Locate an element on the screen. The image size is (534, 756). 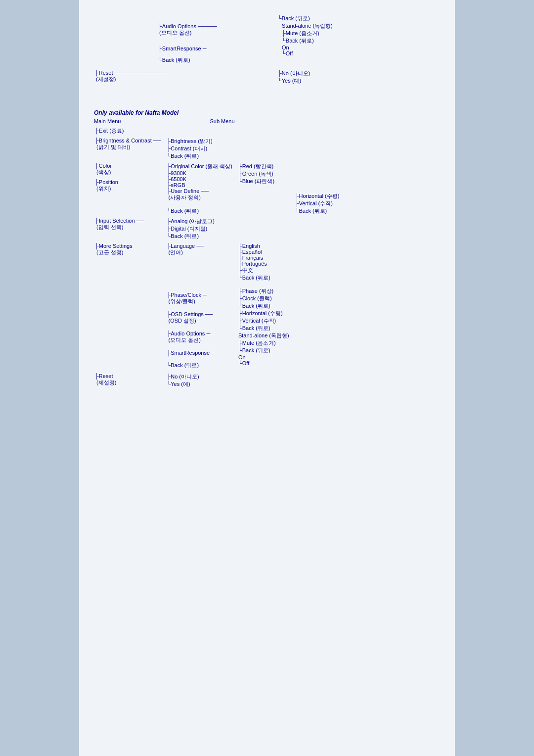
audio-back-top: └Back (뒤로) is located at coordinates (298, 41).